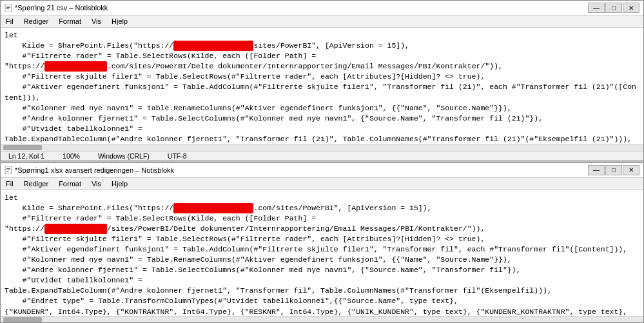  What do you see at coordinates (631, 8) in the screenshot?
I see `close-button-1: ✕` at bounding box center [631, 8].